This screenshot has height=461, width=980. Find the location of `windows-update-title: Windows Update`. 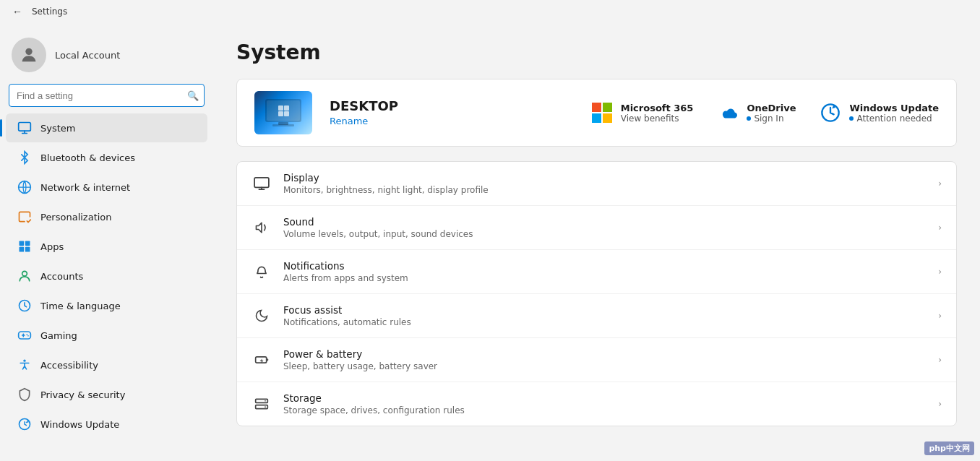

windows-update-title: Windows Update is located at coordinates (894, 108).